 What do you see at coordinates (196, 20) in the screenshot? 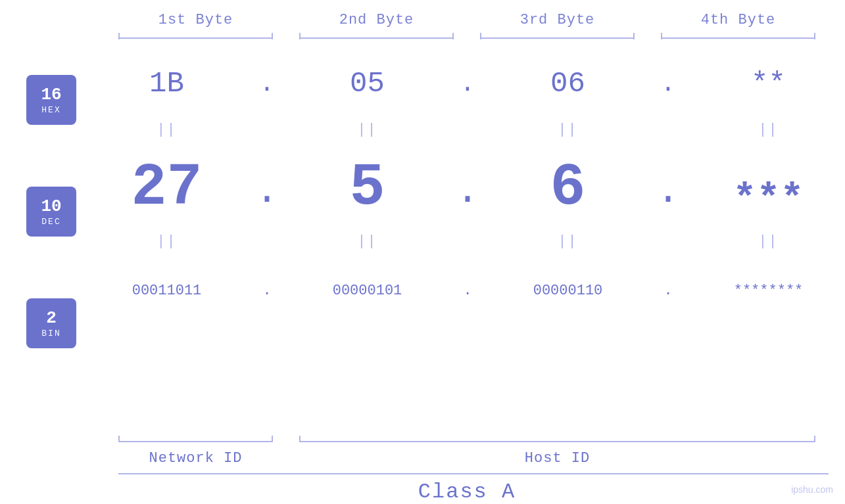
I see `byte1-header: 1st Byte` at bounding box center [196, 20].